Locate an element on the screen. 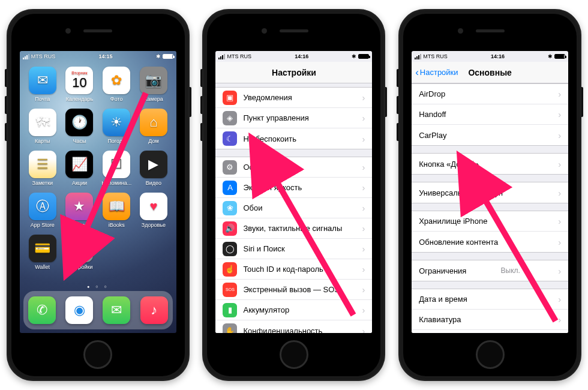 This screenshot has height=390, width=588. row-label: Кнопка «Домой» is located at coordinates (449, 164).